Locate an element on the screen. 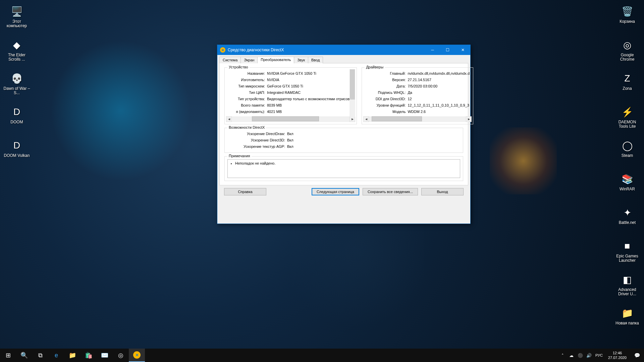  desktop-icon: 📁Новая папка is located at coordinates (627, 316).